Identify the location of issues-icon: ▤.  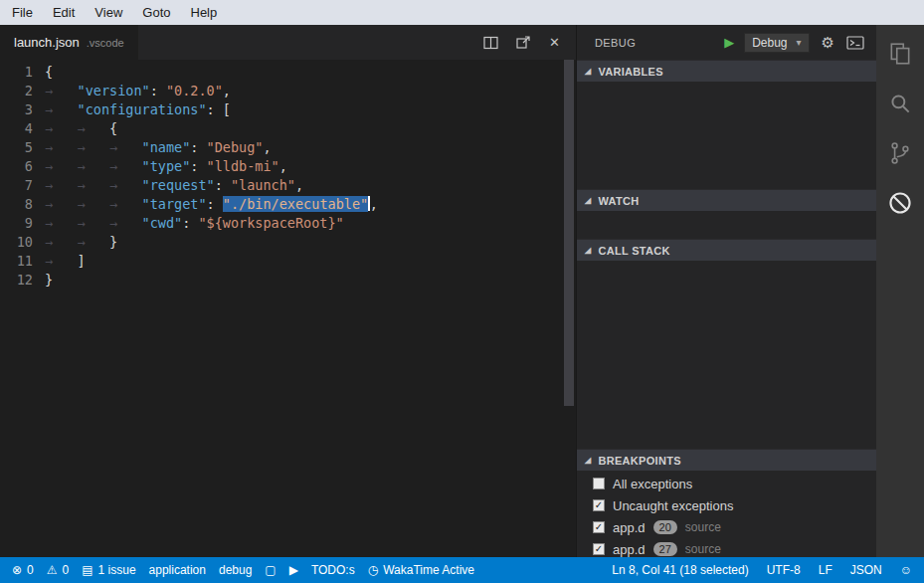
(88, 570).